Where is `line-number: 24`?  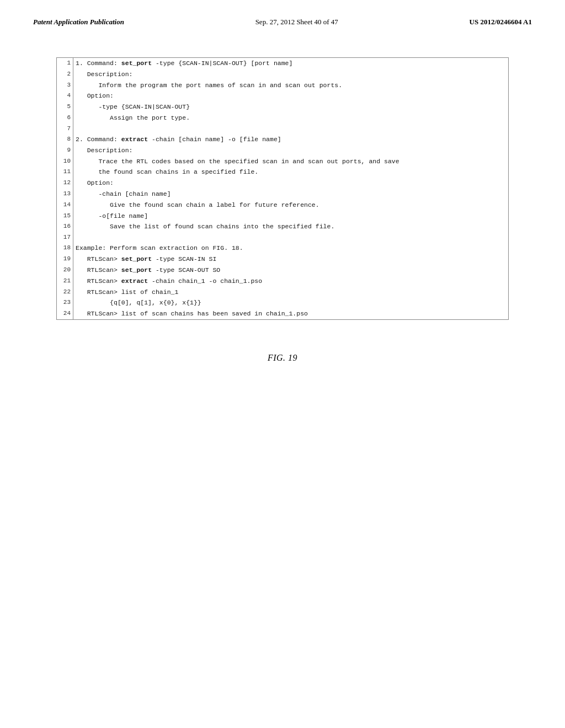
line-number: 24 is located at coordinates (65, 314).